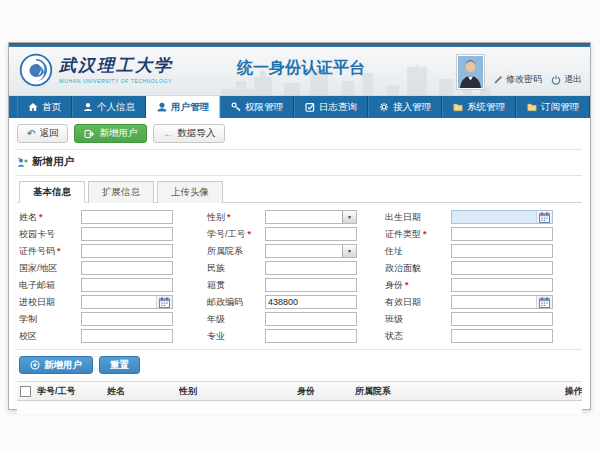 The width and height of the screenshot is (600, 450). What do you see at coordinates (119, 302) in the screenshot?
I see `enrollment-date-input` at bounding box center [119, 302].